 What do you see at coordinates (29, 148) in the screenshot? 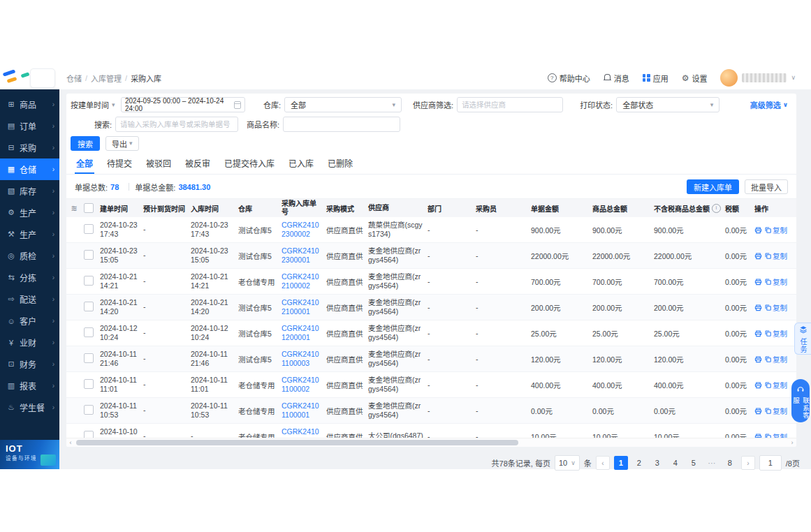
I see `sidebar-item-采购: ⊟采购›` at bounding box center [29, 148].